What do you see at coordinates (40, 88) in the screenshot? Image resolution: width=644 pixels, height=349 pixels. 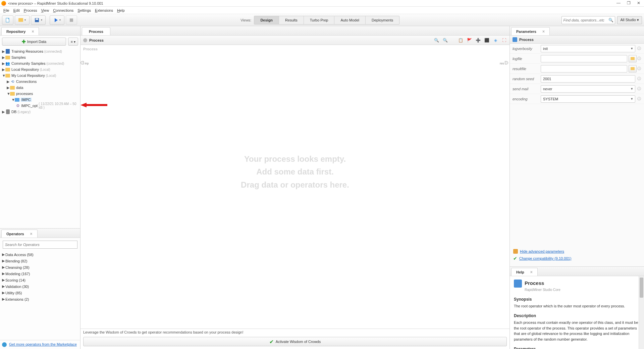 I see `tree-item-data: ▶data` at bounding box center [40, 88].